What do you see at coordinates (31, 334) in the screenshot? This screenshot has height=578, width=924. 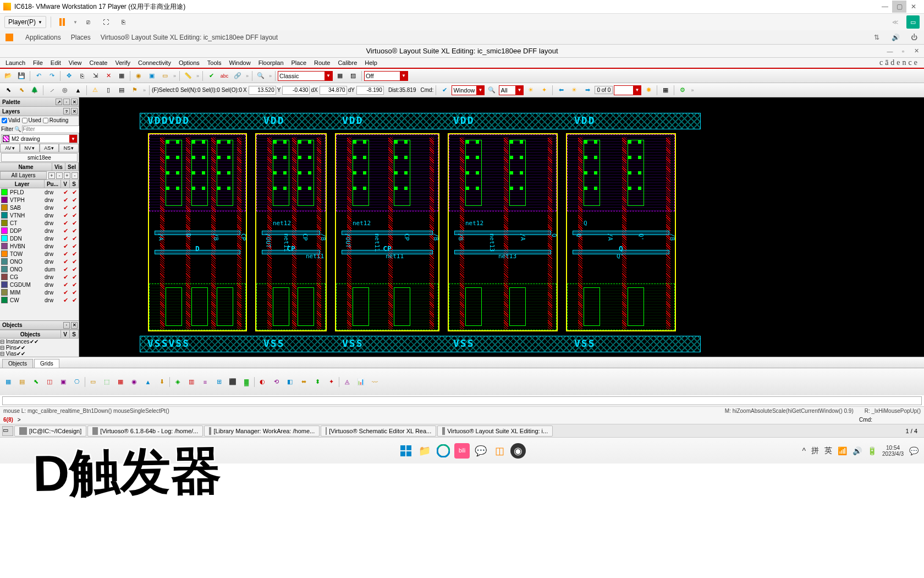 I see `ocol-obj: Objects` at bounding box center [31, 334].